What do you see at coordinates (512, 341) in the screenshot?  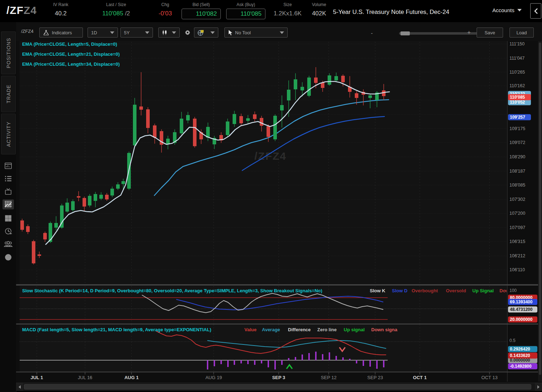 I see `macd-axis-label: 0.5` at bounding box center [512, 341].